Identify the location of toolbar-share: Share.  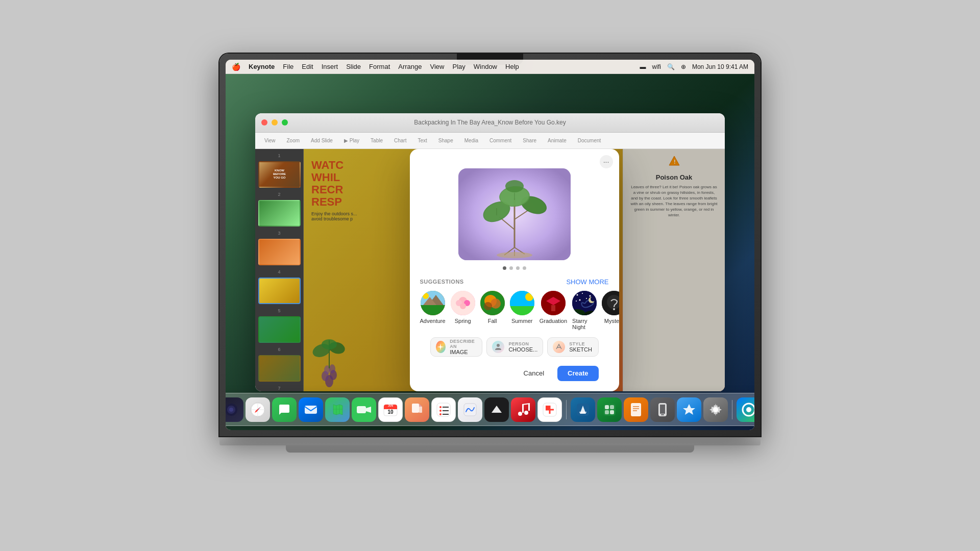
(530, 141).